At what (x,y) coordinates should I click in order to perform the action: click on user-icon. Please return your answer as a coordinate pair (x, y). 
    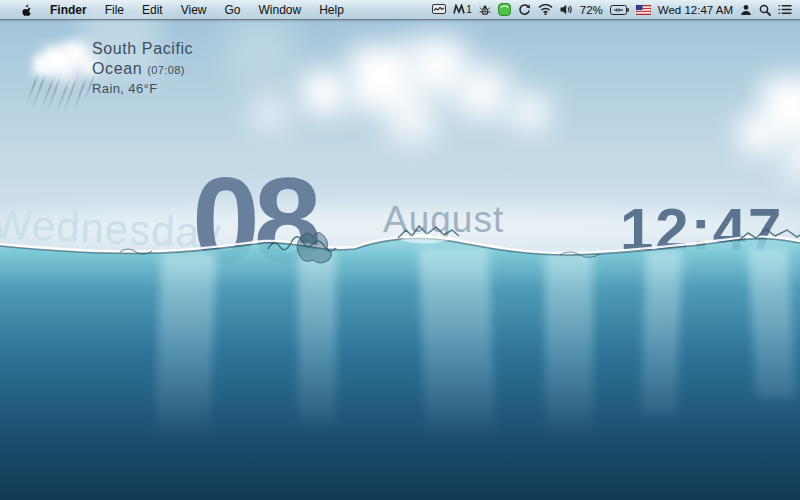
    Looking at the image, I should click on (746, 10).